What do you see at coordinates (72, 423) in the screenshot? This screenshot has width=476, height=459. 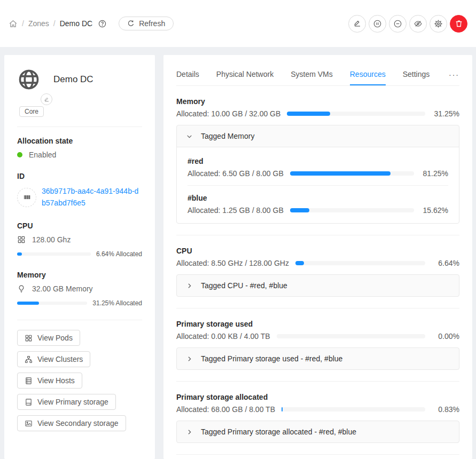 I see `view-secondary-storage-button: View Secondary storage` at bounding box center [72, 423].